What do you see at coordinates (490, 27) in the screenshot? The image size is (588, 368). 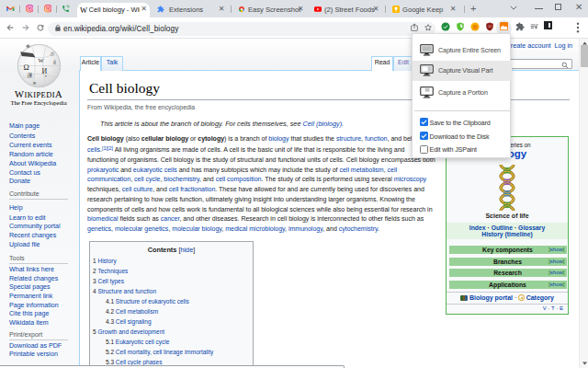 I see `svg-text: 10` at bounding box center [490, 27].